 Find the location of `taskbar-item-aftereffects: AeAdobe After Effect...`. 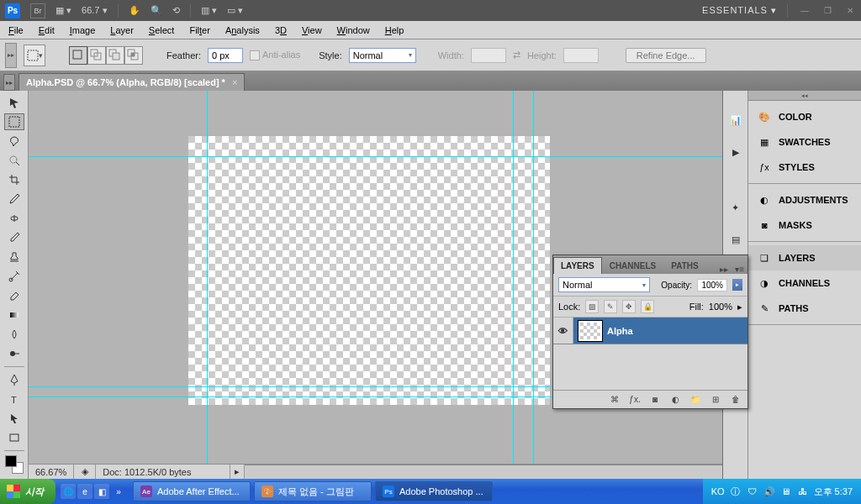

taskbar-item-aftereffects: AeAdobe After Effect... is located at coordinates (192, 491).